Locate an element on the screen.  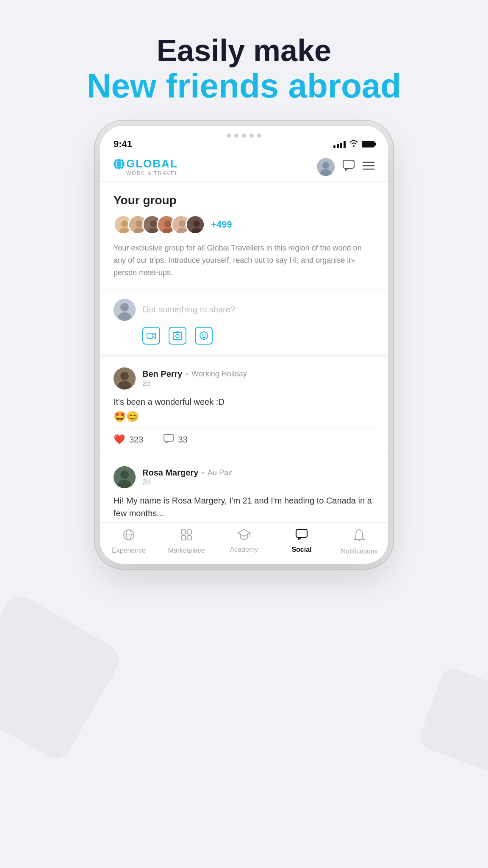
group-description: Your exclusive group for all Global Trav… is located at coordinates (244, 260).